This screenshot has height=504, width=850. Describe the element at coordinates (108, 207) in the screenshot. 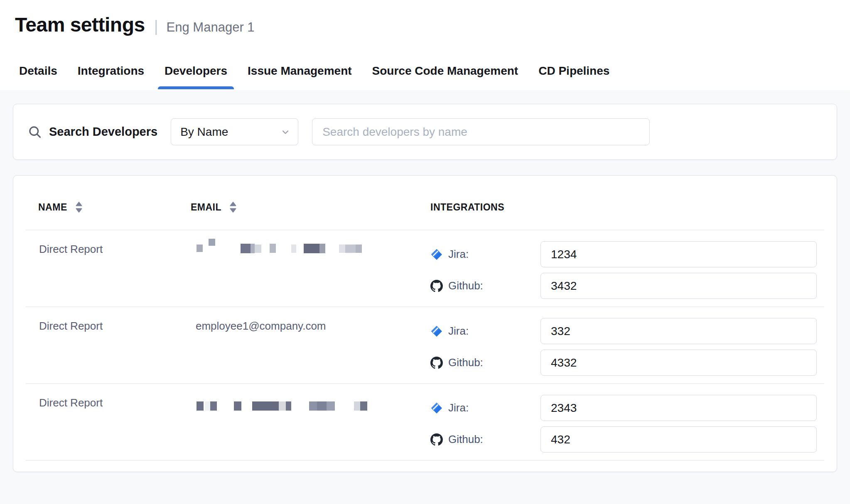

I see `column-header-name: NAME` at that location.